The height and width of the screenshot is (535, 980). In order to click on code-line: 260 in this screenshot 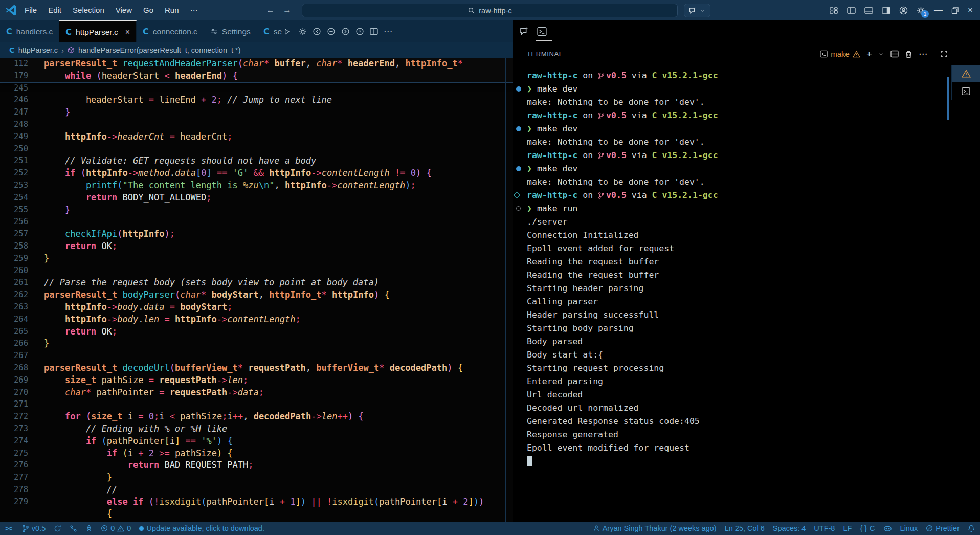, I will do `click(257, 271)`.